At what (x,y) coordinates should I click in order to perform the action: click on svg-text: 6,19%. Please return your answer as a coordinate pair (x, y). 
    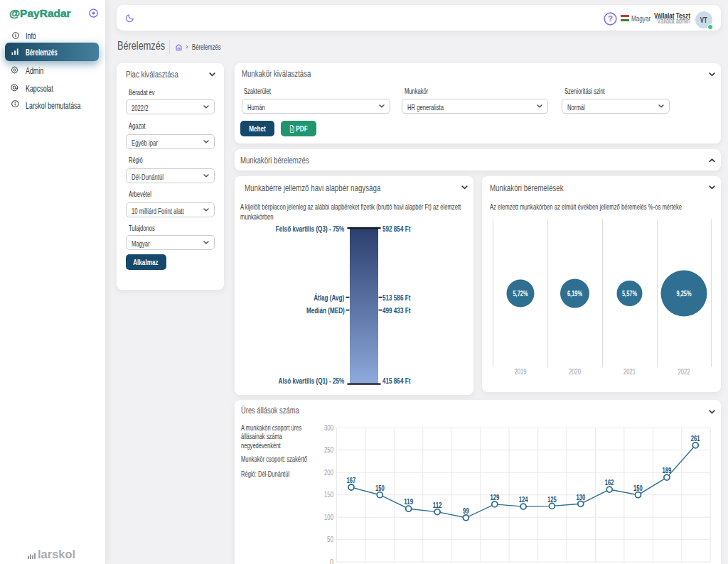
    Looking at the image, I should click on (574, 293).